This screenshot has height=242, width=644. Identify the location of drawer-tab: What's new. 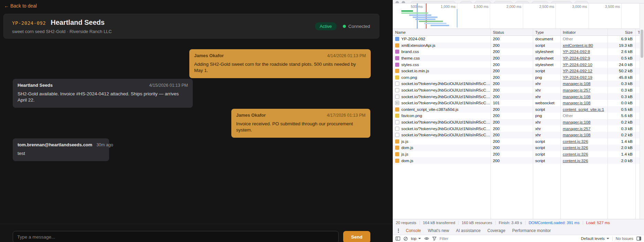
(439, 231).